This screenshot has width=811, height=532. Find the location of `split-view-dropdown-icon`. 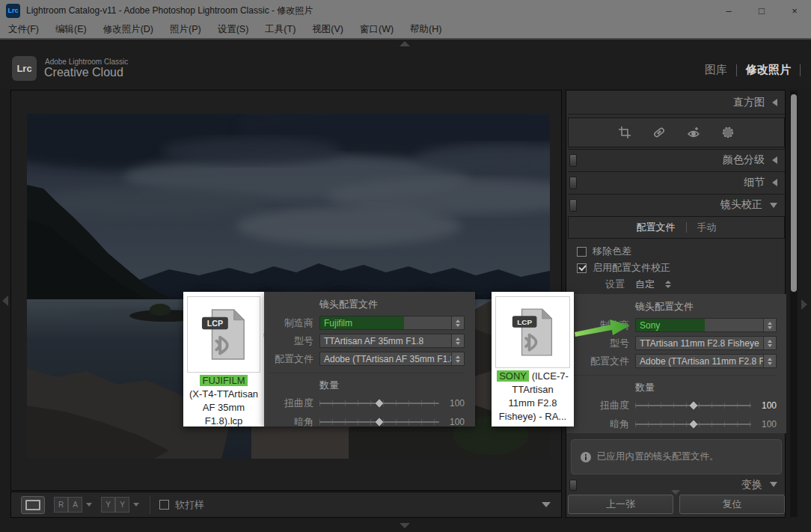

split-view-dropdown-icon is located at coordinates (136, 504).